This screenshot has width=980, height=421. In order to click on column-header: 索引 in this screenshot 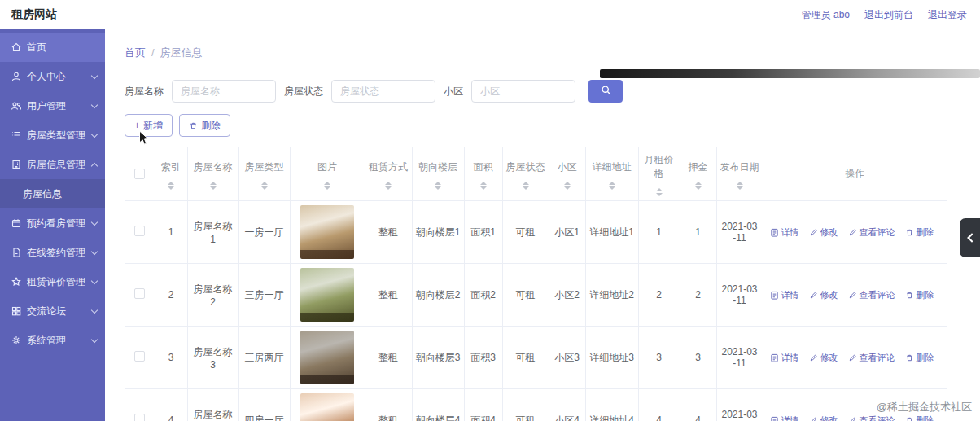, I will do `click(171, 174)`.